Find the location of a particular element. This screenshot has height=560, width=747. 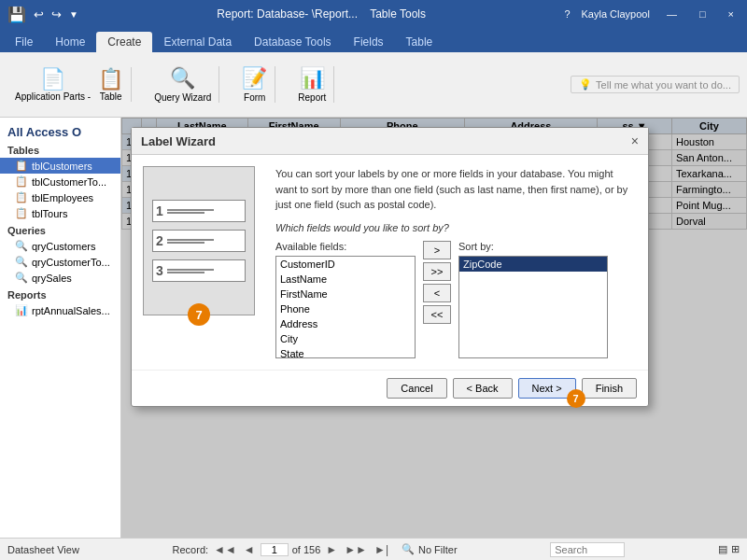

section-tables: Tables is located at coordinates (60, 149).